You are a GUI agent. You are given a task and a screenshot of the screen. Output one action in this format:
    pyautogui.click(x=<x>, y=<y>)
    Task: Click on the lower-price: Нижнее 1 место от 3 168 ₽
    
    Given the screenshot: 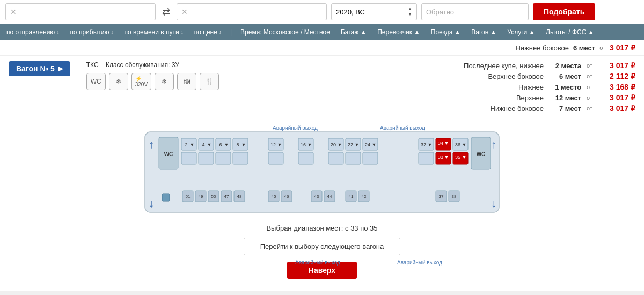 What is the action you would take?
    pyautogui.click(x=550, y=87)
    